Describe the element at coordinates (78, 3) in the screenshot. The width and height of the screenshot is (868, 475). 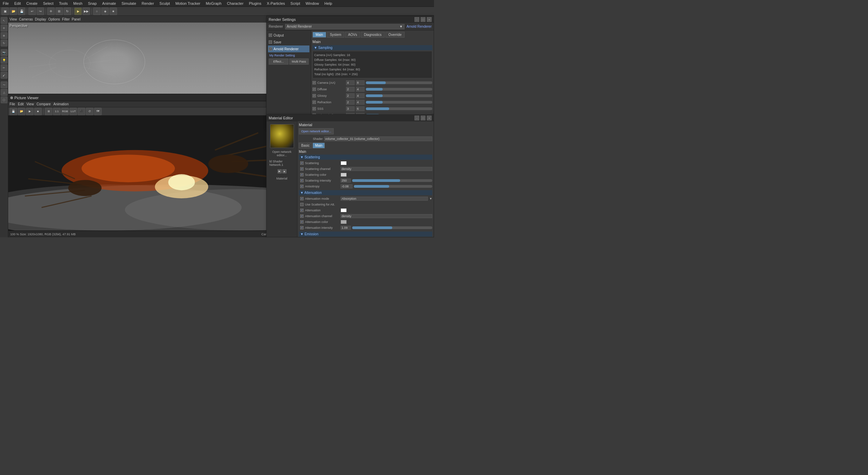
I see `menu-item-mesh: Mesh` at that location.